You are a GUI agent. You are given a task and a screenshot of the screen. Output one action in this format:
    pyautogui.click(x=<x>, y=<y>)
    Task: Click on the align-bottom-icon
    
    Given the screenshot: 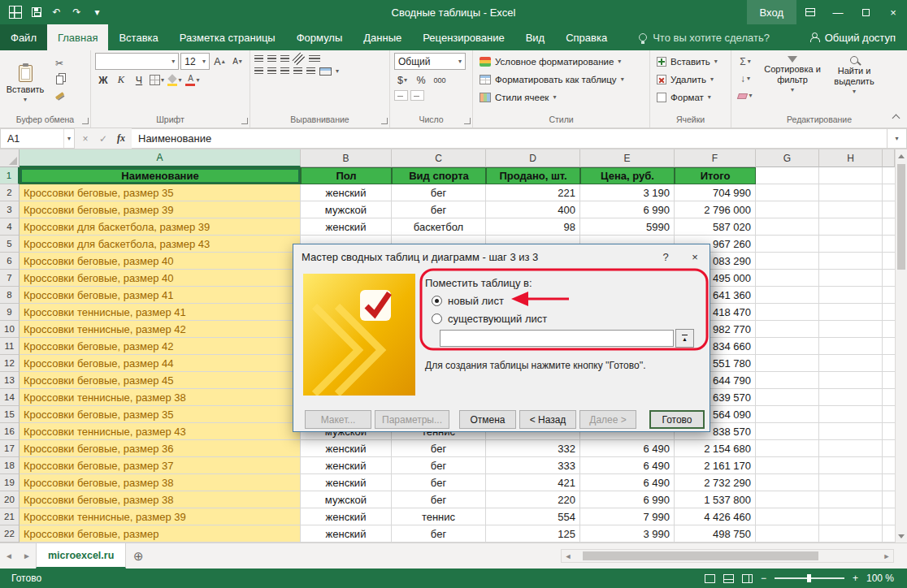 What is the action you would take?
    pyautogui.click(x=284, y=59)
    